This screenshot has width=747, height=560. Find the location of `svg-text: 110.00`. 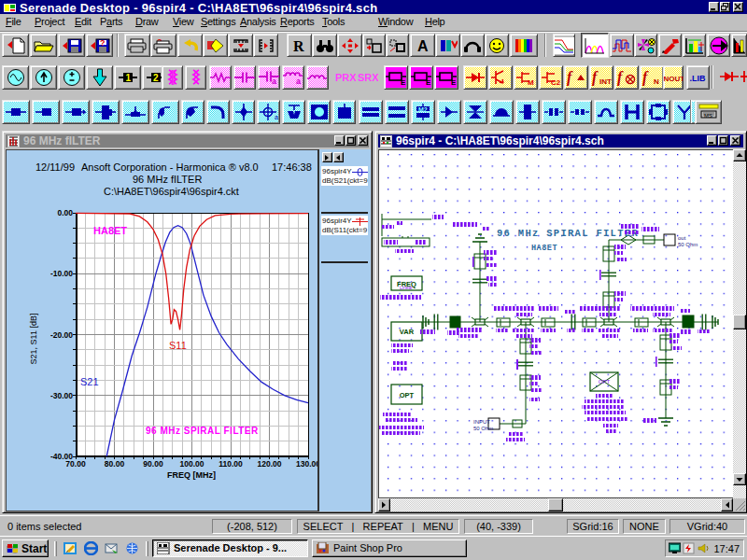

svg-text: 110.00 is located at coordinates (231, 464).